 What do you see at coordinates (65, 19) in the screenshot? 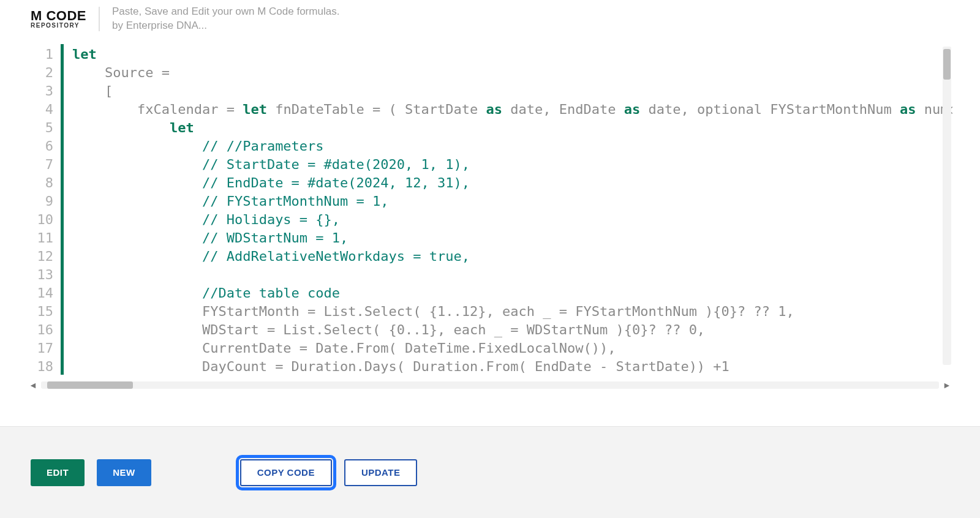
I see `app-logo: M CODE REPOSITORY` at bounding box center [65, 19].